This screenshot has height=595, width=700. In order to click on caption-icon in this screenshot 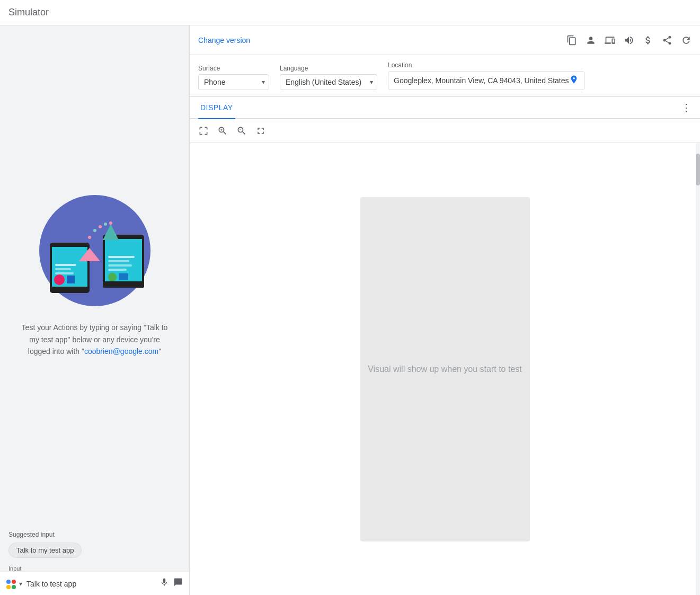, I will do `click(178, 584)`.